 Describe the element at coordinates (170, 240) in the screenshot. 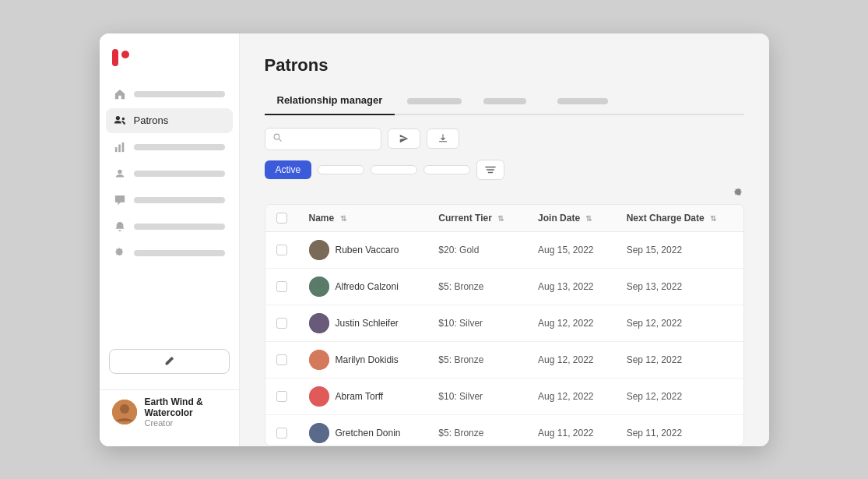

I see `sidebar: Patrons` at that location.